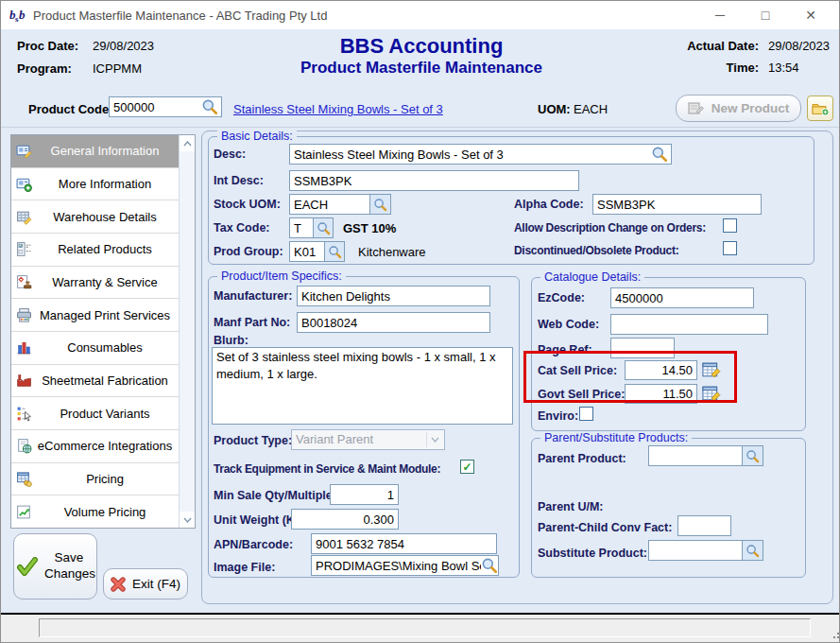  Describe the element at coordinates (19, 15) in the screenshot. I see `bsb-logo-icon: b s b` at that location.